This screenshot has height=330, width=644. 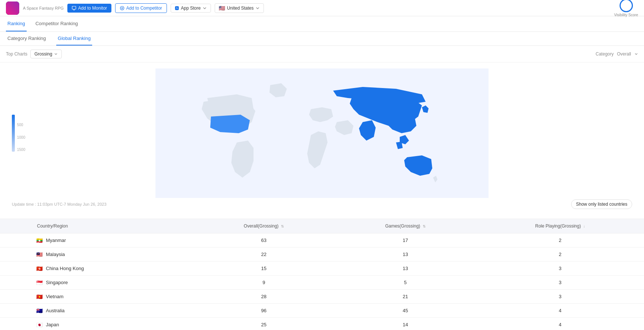 What do you see at coordinates (56, 311) in the screenshot?
I see `country-name: Australia` at bounding box center [56, 311].